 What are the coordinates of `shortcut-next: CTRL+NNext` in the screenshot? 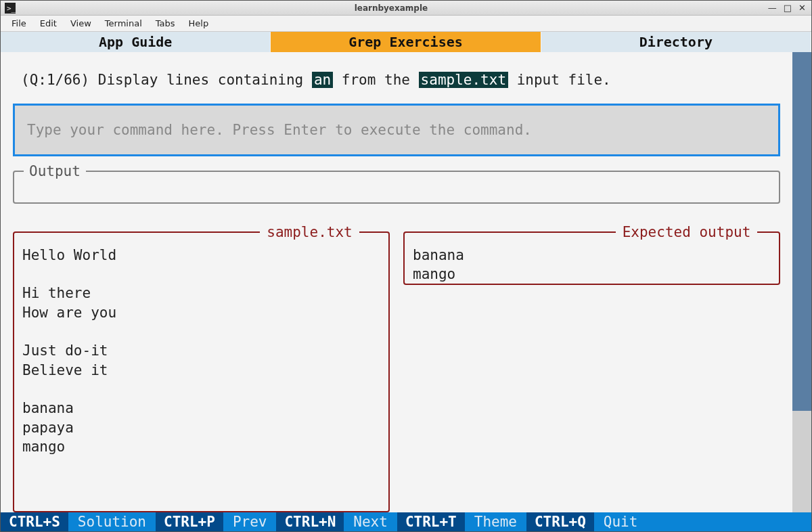 It's located at (336, 522).